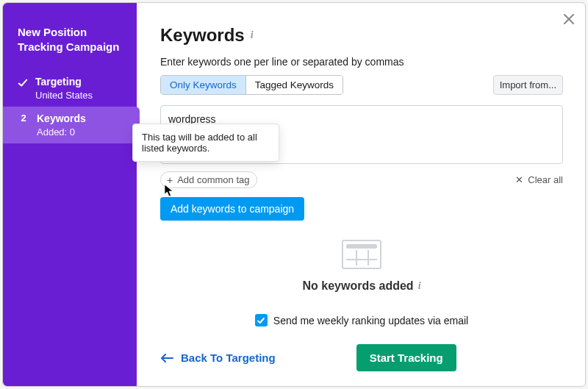 This screenshot has width=588, height=389. I want to click on empty-state-label: No keywords added, so click(357, 286).